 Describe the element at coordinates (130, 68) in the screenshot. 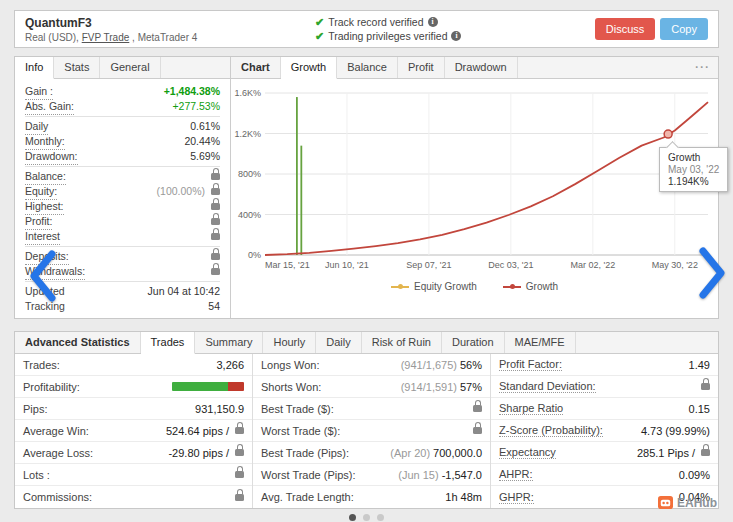

I see `tab-general: General` at that location.